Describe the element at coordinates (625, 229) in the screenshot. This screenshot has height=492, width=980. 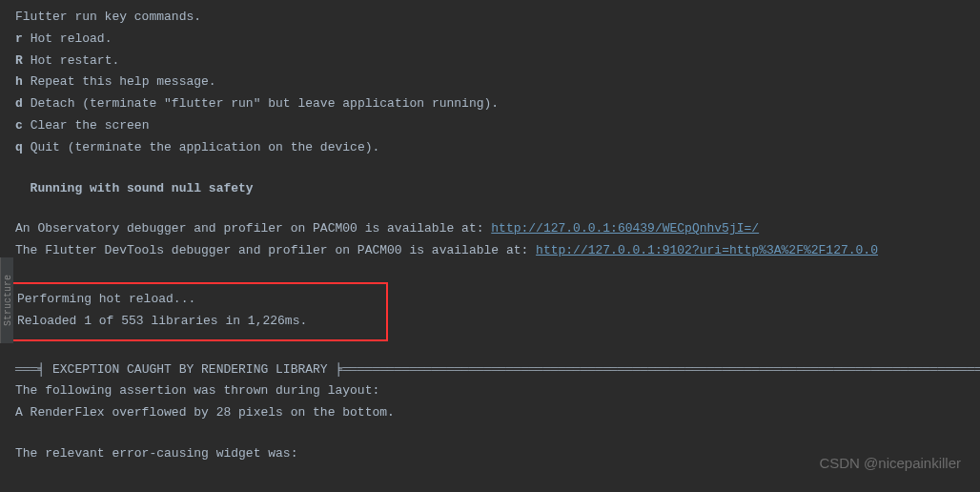
I see `observatory-link: http://127.0.0.1:60439/WECpQnhv5jI=/` at that location.